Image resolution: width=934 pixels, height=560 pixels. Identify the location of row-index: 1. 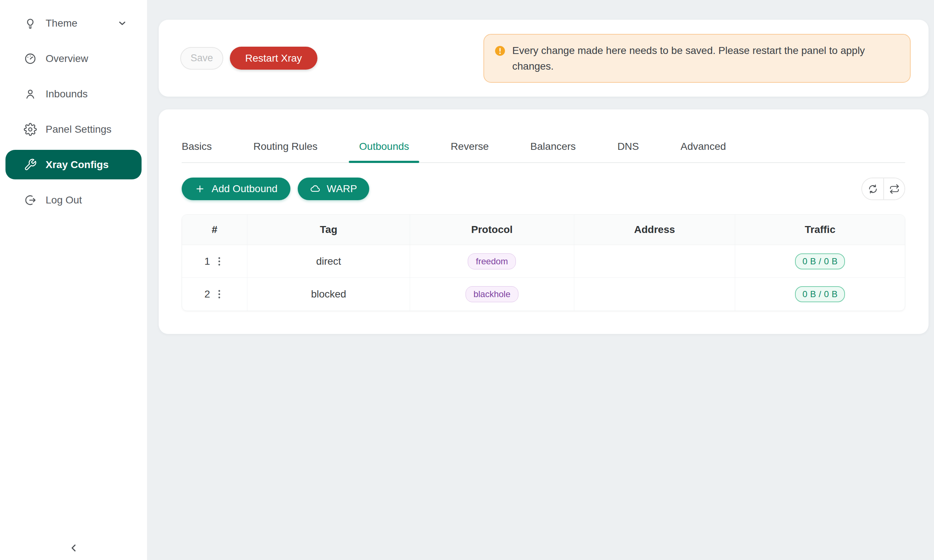
(207, 261).